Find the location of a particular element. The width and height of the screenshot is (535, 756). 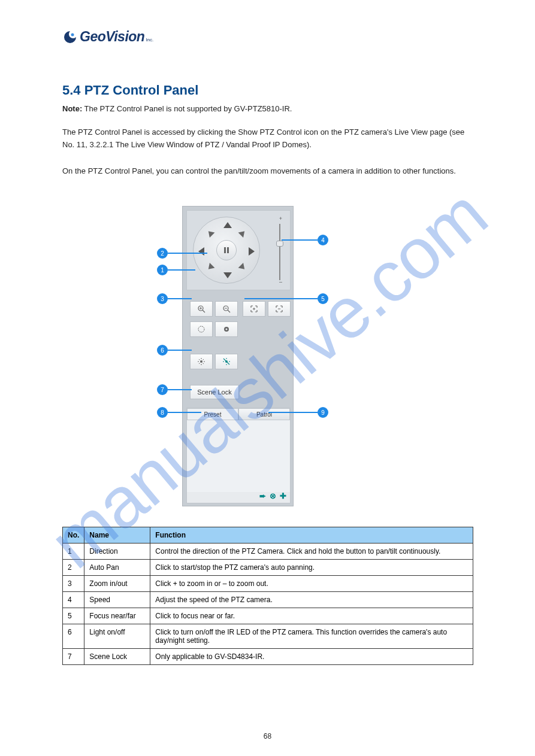

iris-close-icon is located at coordinates (226, 329).